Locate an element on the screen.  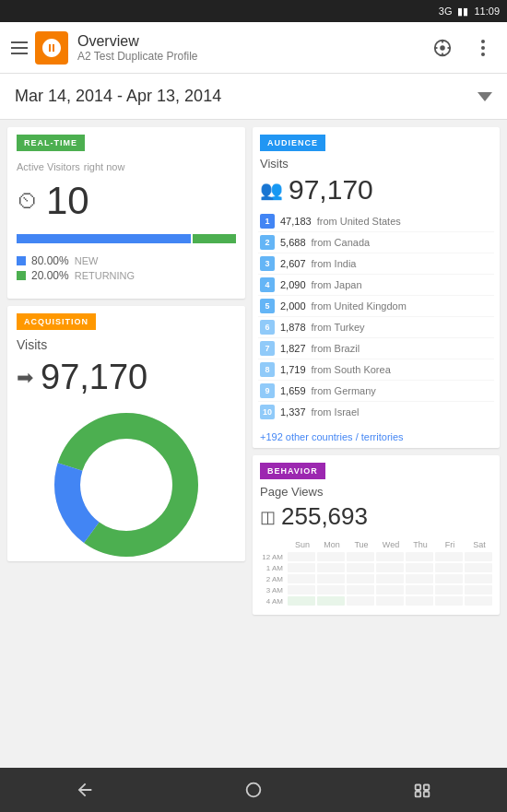
heatmap-row: 4 AM is located at coordinates (376, 601).